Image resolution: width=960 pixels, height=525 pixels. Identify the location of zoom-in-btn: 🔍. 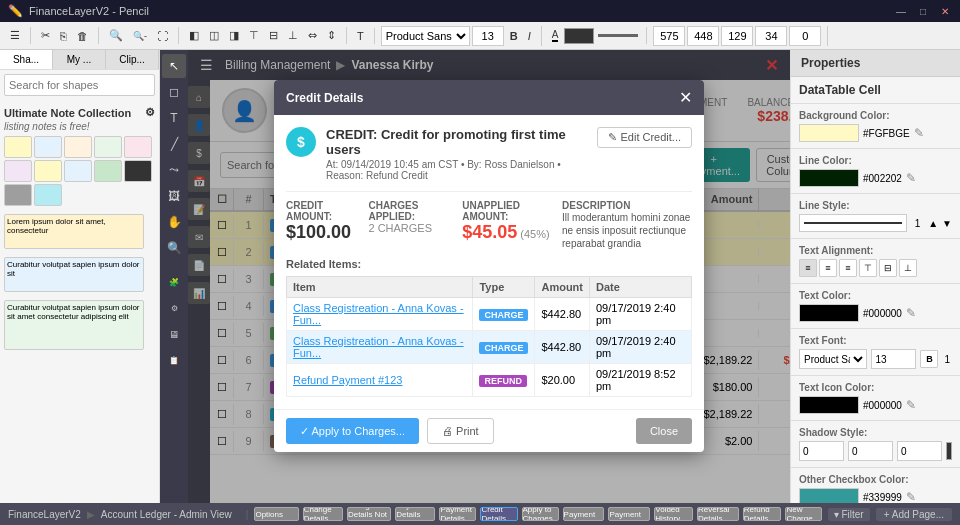
(116, 36).